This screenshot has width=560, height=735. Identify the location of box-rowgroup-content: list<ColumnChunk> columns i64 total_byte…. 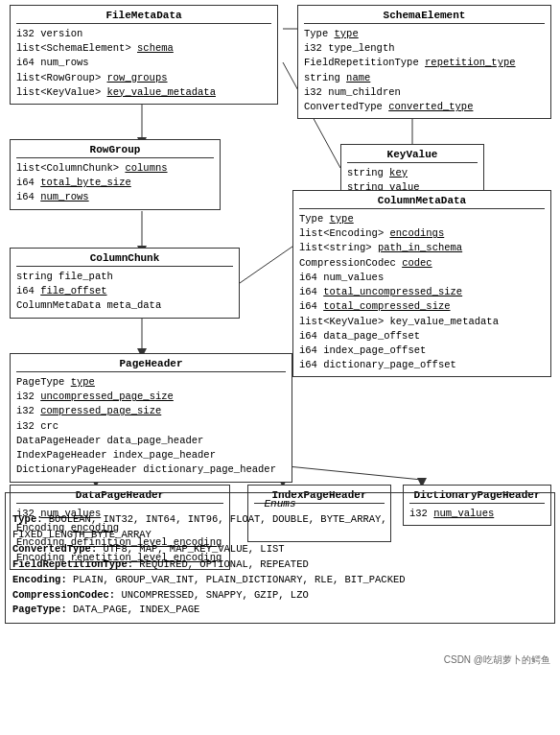
(115, 183).